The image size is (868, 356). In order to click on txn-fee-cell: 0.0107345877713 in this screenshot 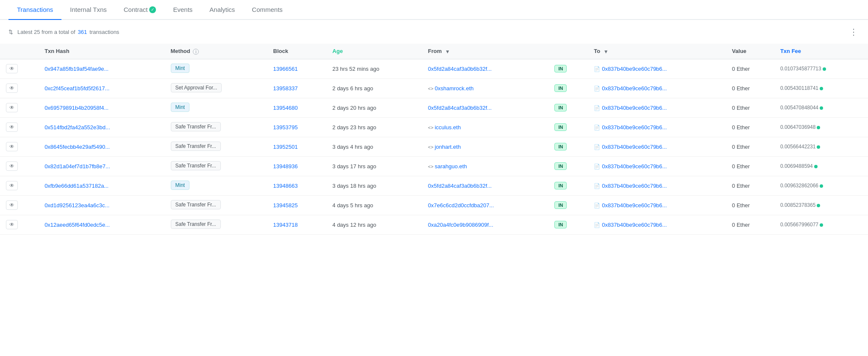, I will do `click(821, 69)`.